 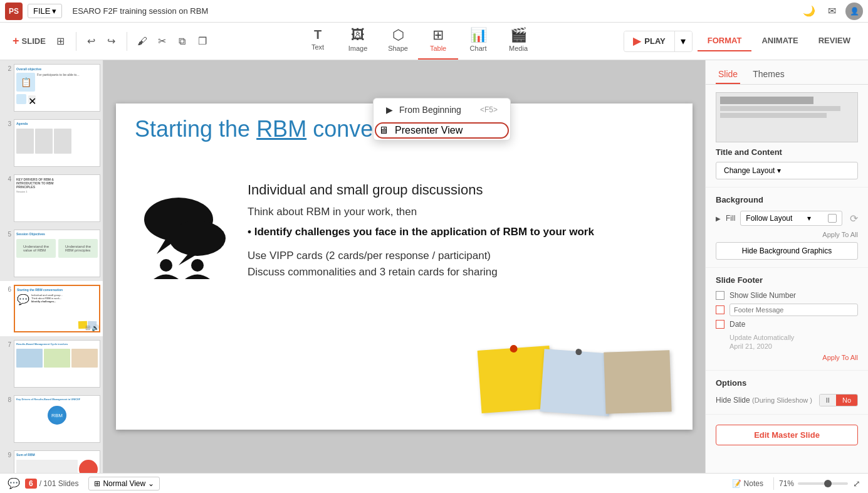 I want to click on zoom-slider, so click(x=823, y=484).